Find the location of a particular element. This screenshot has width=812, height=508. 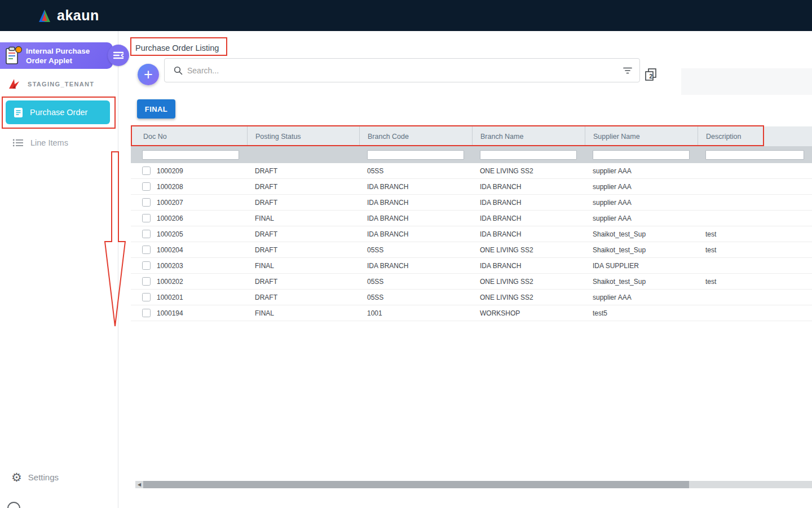

sidebar-item-label: Line Items is located at coordinates (50, 143).